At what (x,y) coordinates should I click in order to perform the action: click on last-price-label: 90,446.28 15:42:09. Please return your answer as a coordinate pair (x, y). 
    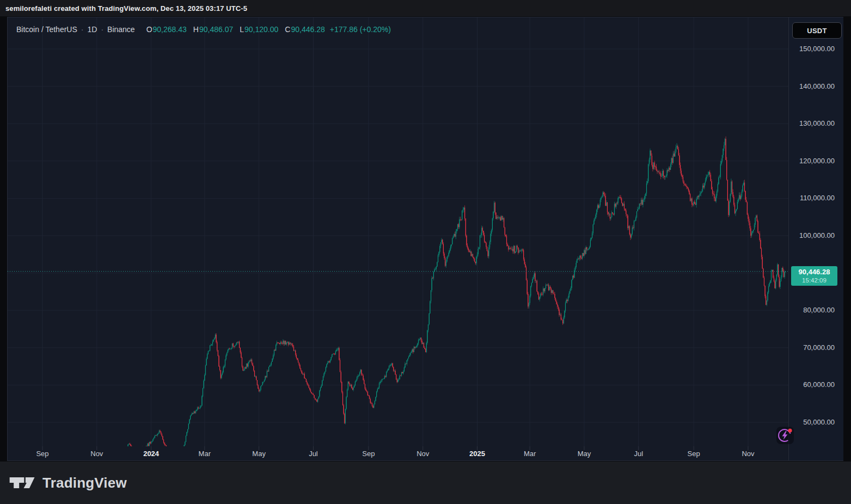
    Looking at the image, I should click on (815, 276).